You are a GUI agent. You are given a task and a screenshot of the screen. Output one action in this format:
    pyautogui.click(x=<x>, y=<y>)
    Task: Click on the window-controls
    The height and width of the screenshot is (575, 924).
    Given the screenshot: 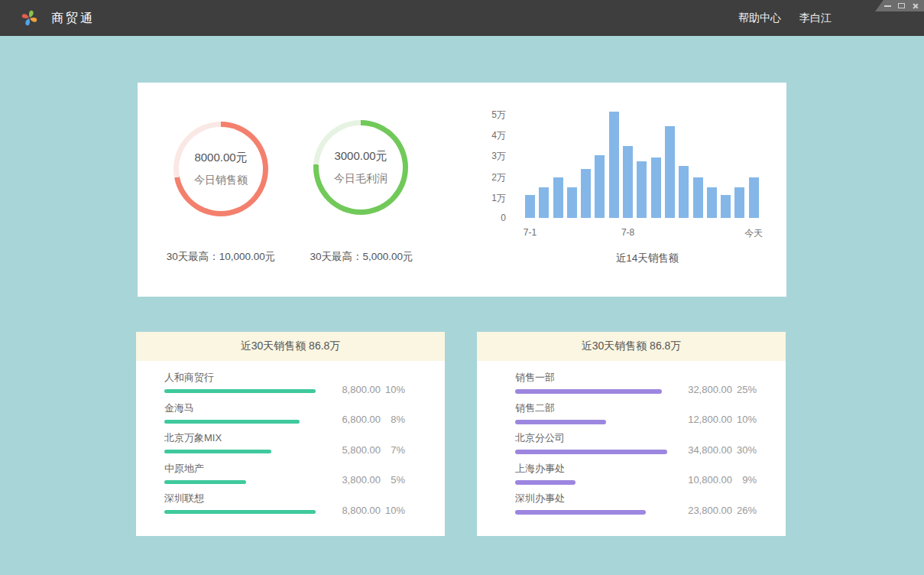 What is the action you would take?
    pyautogui.click(x=900, y=6)
    